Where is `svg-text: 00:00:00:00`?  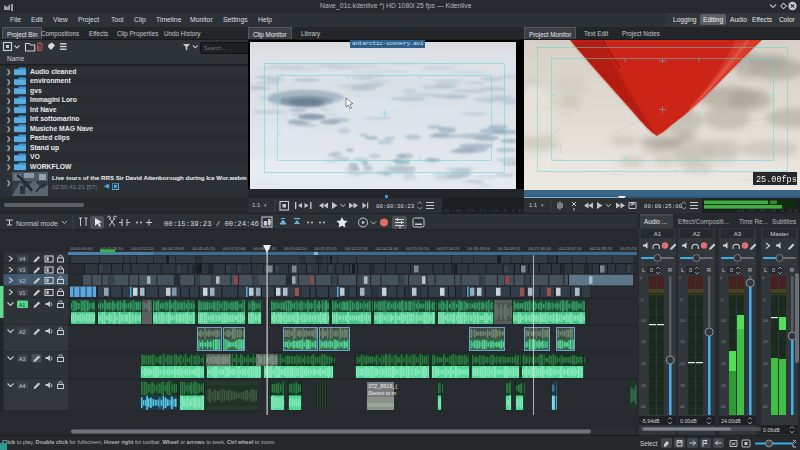
svg-text: 00:00:00:00 is located at coordinates (82, 248).